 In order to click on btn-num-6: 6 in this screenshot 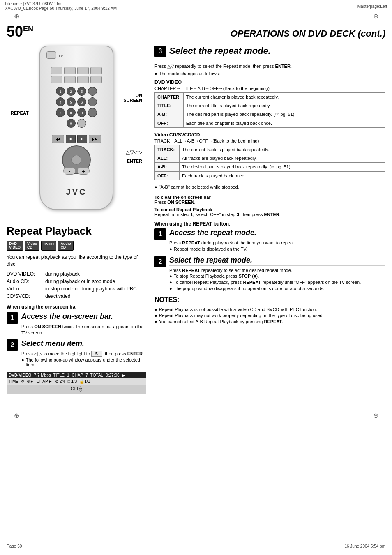, I will do `click(82, 102)`.